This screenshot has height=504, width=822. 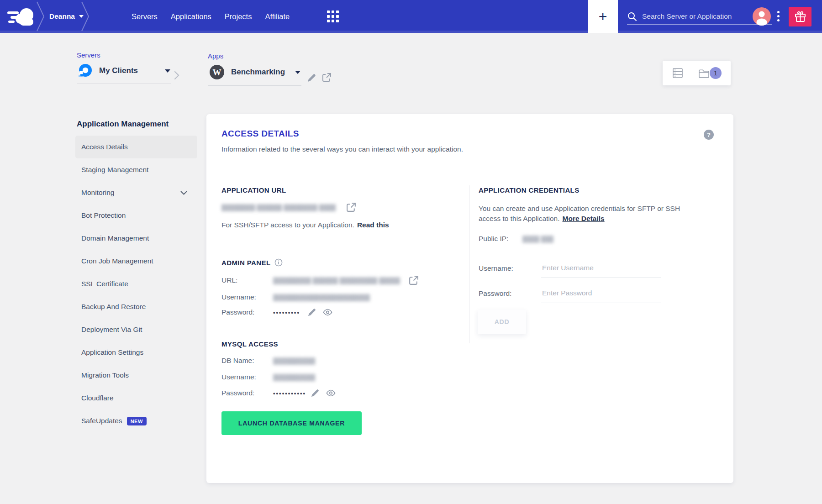 I want to click on sidebar-item-ssl-certificate: SSL Certificate, so click(x=136, y=284).